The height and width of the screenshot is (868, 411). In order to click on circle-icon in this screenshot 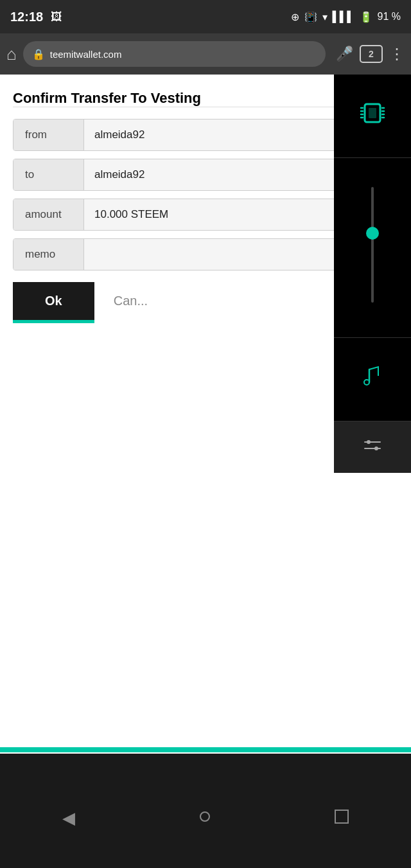, I will do `click(205, 817)`.